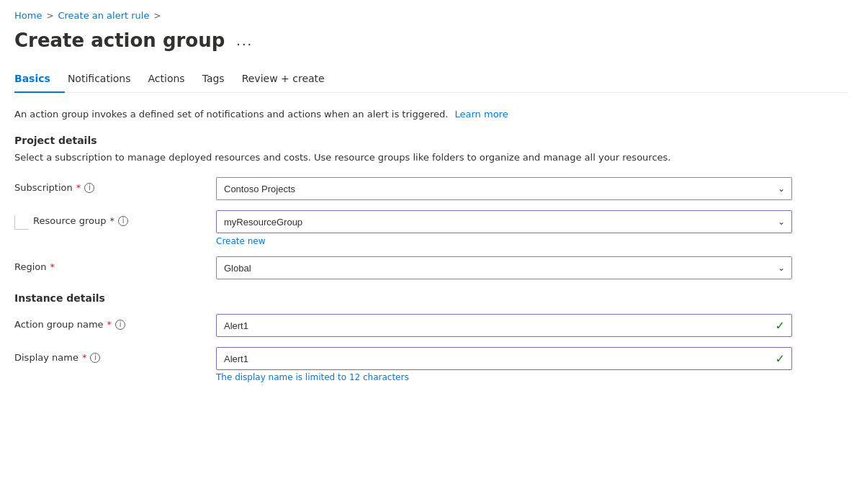 This screenshot has height=504, width=862. What do you see at coordinates (431, 46) in the screenshot?
I see `page-title-row: Create action group ...` at bounding box center [431, 46].